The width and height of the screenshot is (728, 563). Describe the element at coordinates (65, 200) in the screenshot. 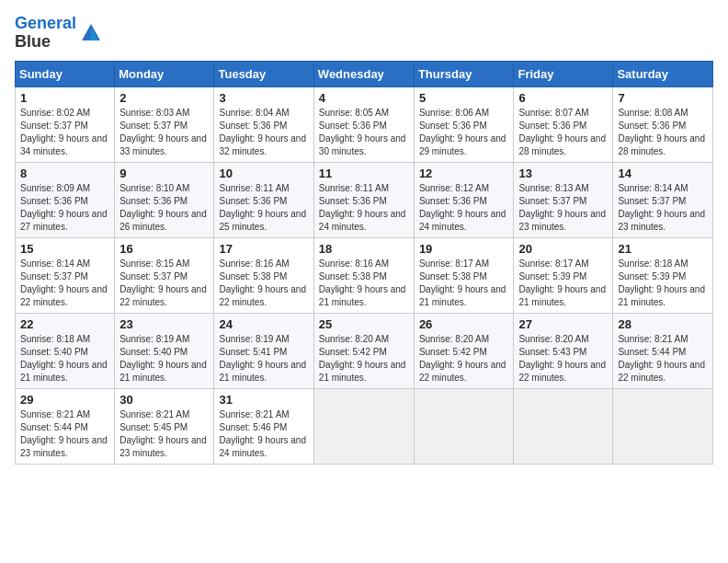

I see `calendar-day-cell: 8 Sunrise: 8:09 AMSunset: 5:36 PMDayligh…` at that location.